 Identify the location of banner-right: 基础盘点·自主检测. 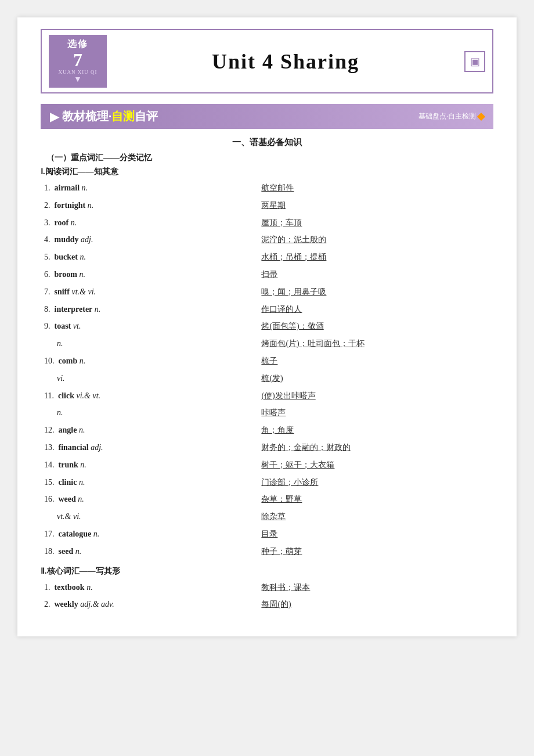
(452, 116).